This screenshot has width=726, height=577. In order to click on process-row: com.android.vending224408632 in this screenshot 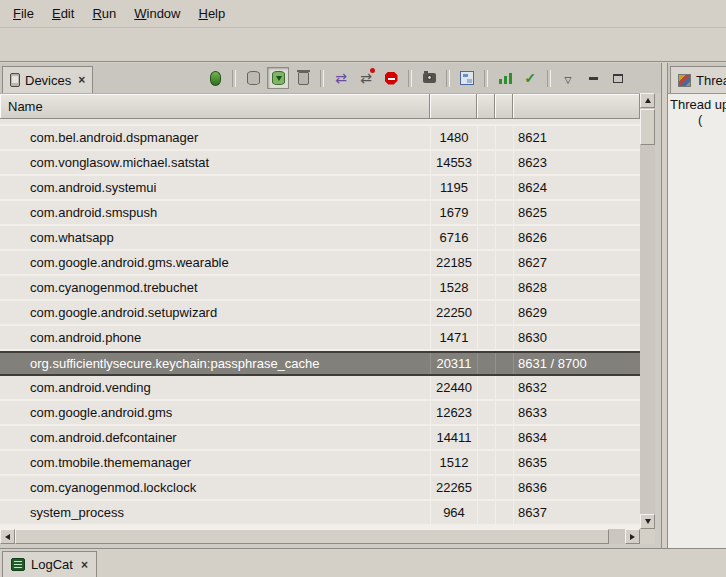, I will do `click(320, 388)`.